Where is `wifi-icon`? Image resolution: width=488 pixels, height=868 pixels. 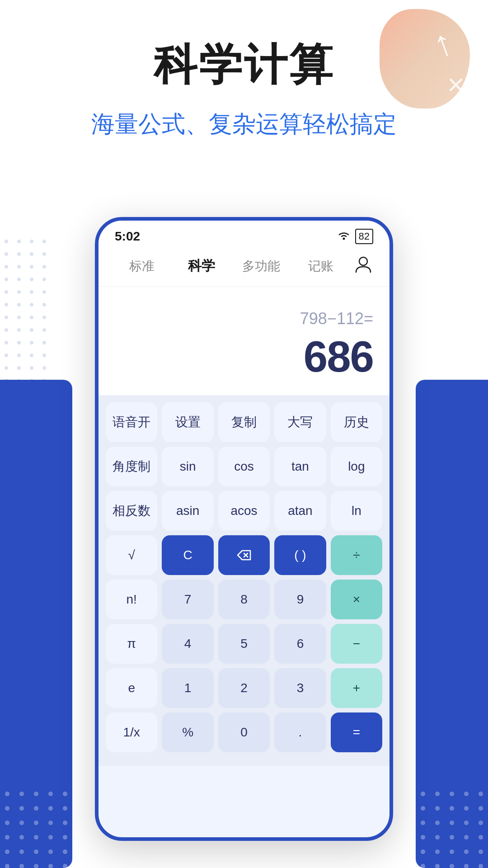 wifi-icon is located at coordinates (344, 236).